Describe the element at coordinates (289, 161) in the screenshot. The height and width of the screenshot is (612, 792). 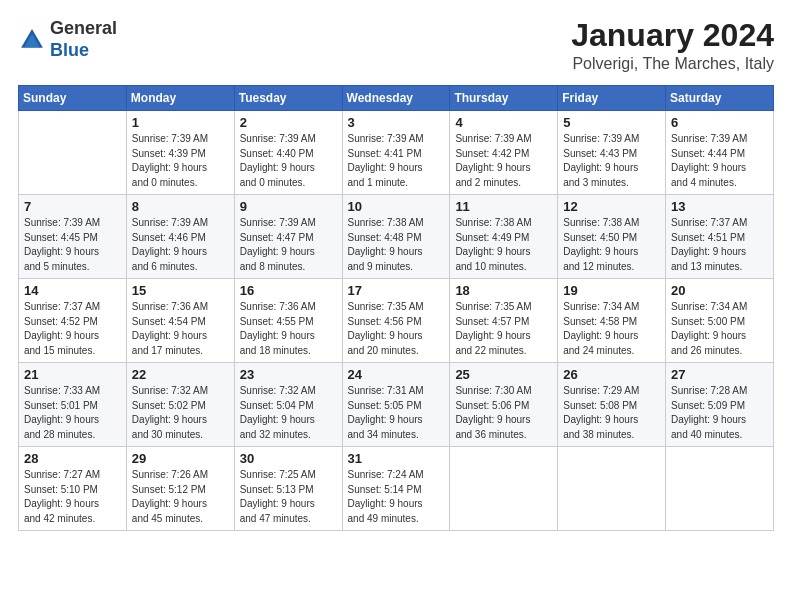
I see `cell-info-0-2: Sunrise: 7:39 AM Sunset: 4:40 PM Dayligh…` at that location.